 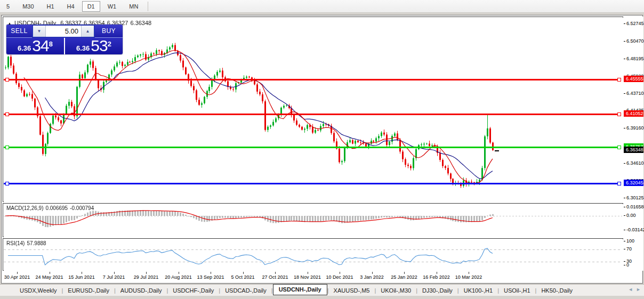 What do you see at coordinates (41, 46) in the screenshot?
I see `sell-price-big: 34` at bounding box center [41, 46].